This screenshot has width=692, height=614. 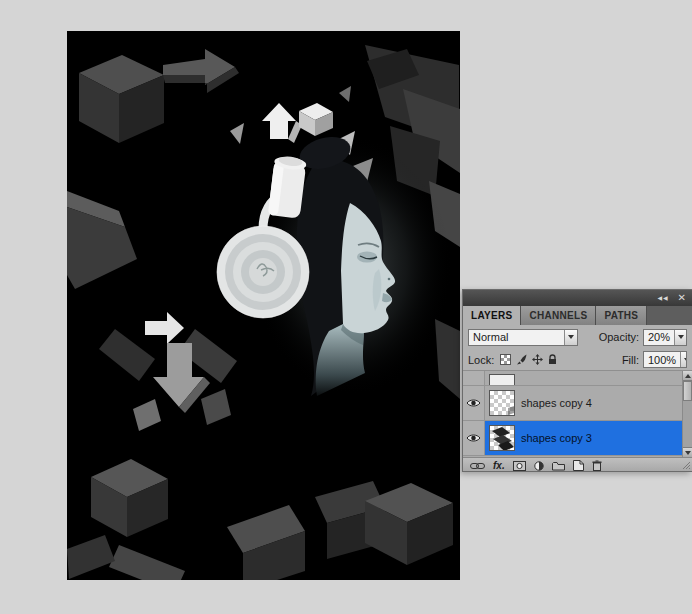 I want to click on layer-name: shapes copy 4, so click(x=556, y=403).